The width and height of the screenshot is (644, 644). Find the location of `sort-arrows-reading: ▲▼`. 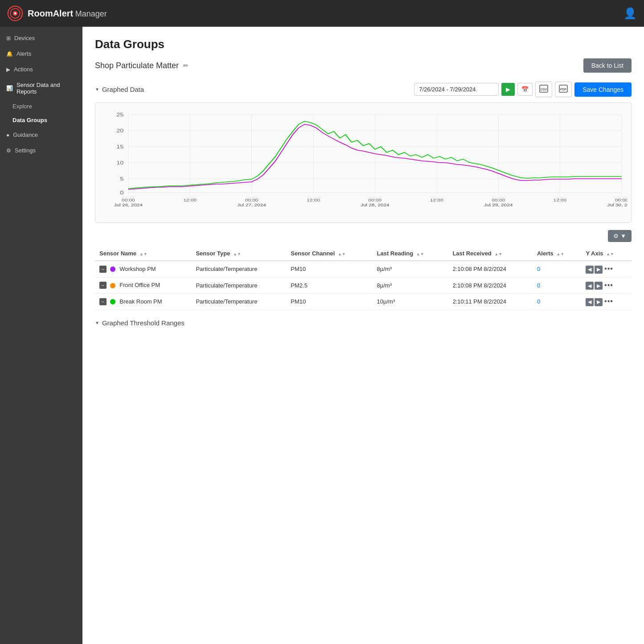

sort-arrows-reading: ▲▼ is located at coordinates (420, 254).